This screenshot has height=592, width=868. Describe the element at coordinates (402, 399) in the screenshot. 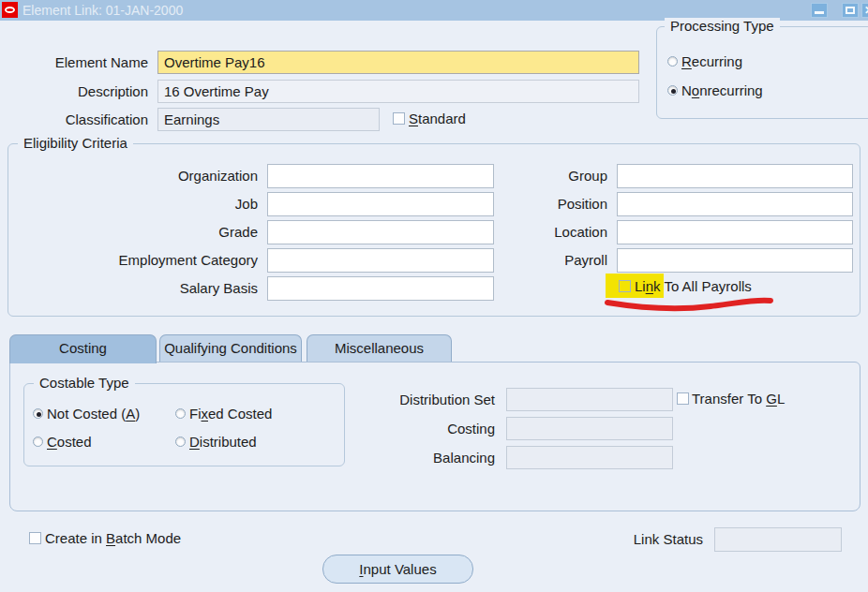

I see `distribution-set-label: Distribution Set` at that location.